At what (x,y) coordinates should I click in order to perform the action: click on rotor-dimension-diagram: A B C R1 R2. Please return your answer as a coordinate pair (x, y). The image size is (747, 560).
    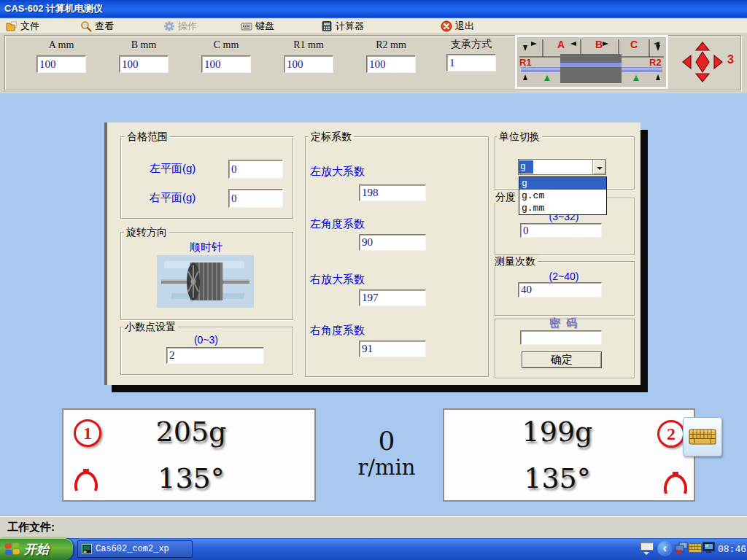
    Looking at the image, I should click on (592, 62).